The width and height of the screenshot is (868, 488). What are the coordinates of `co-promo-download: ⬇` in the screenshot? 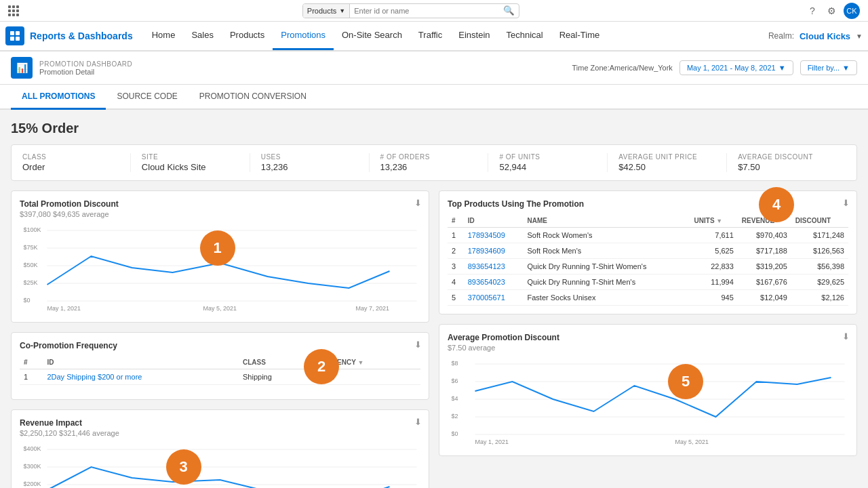 It's located at (418, 344).